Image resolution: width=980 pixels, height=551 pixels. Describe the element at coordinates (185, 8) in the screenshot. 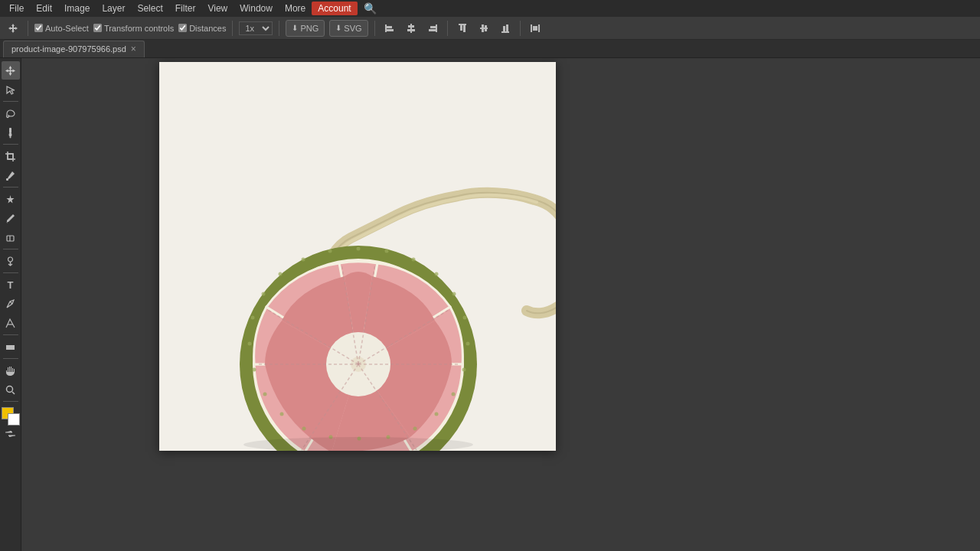

I see `menu-filter: Filter` at that location.